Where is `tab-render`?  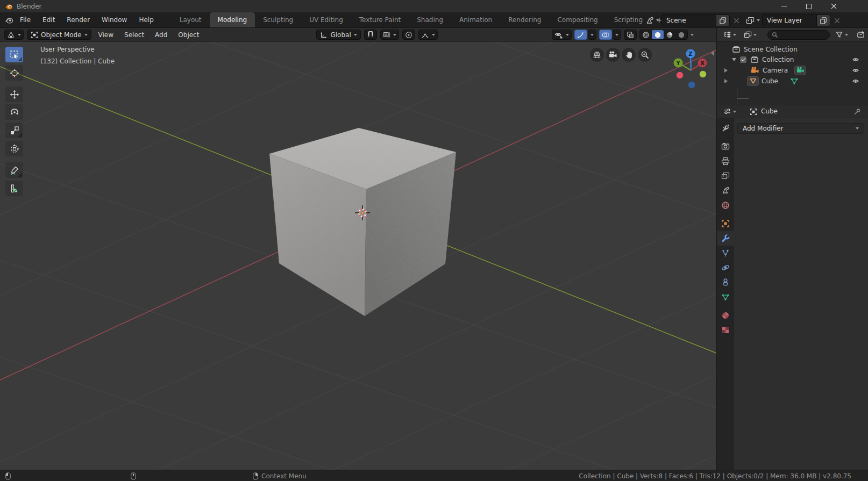 tab-render is located at coordinates (725, 146).